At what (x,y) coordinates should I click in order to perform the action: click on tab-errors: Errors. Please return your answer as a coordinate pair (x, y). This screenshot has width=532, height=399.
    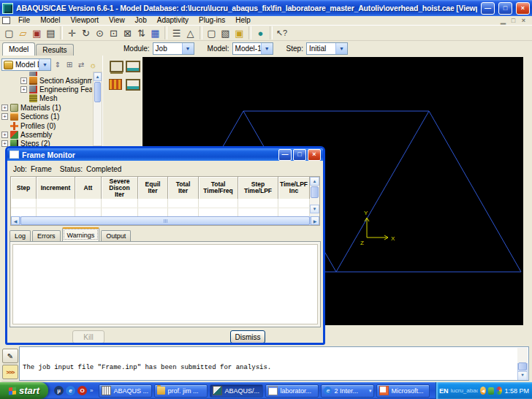
    Looking at the image, I should click on (47, 235).